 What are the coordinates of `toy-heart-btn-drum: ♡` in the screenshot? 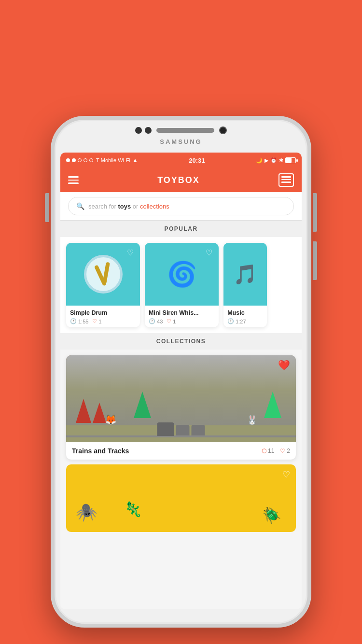 It's located at (130, 252).